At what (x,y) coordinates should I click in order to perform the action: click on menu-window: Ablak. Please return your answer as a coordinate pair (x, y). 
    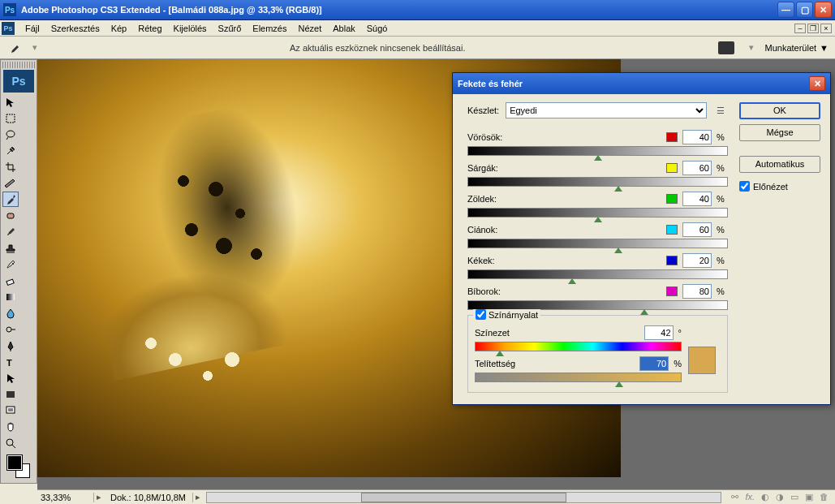
    Looking at the image, I should click on (344, 28).